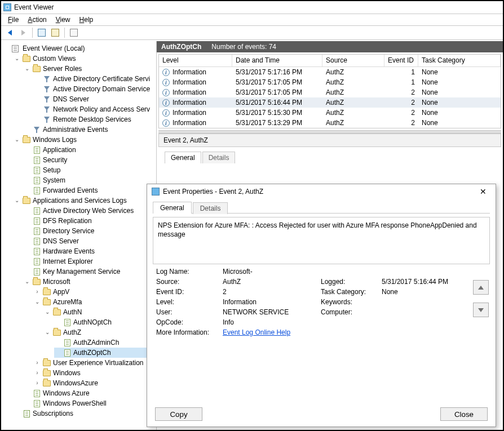  I want to click on tree-dnssvc: DNS Server, so click(90, 241).